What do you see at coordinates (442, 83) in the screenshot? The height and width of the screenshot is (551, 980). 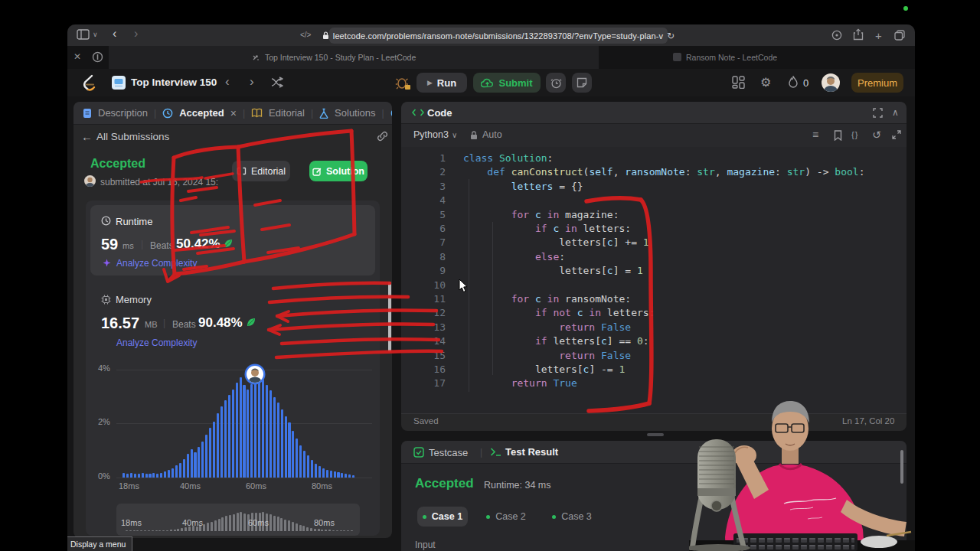 I see `run-button: ▶ Run` at bounding box center [442, 83].